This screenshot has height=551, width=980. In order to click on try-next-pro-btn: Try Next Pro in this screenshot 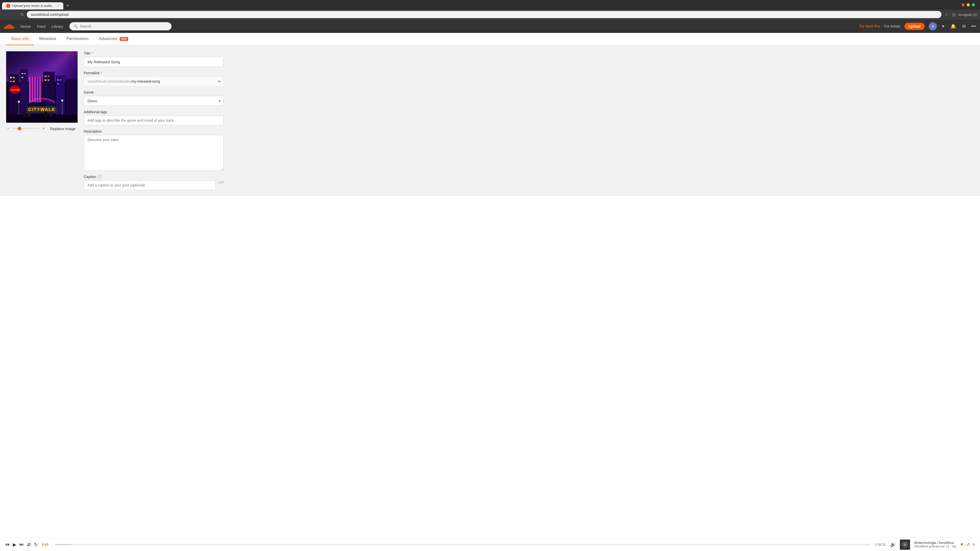, I will do `click(870, 26)`.